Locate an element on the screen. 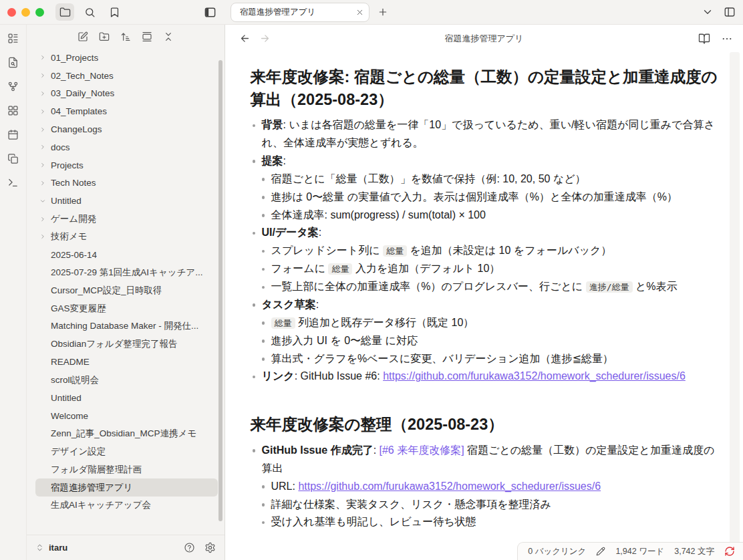 The width and height of the screenshot is (743, 560). tree-item-folder: 技術メモ is located at coordinates (127, 237).